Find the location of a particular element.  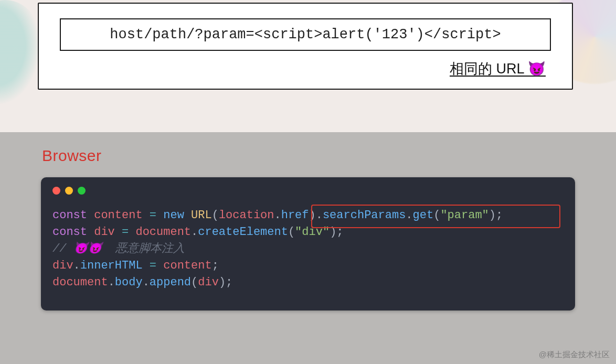

code-token: URL is located at coordinates (201, 215).